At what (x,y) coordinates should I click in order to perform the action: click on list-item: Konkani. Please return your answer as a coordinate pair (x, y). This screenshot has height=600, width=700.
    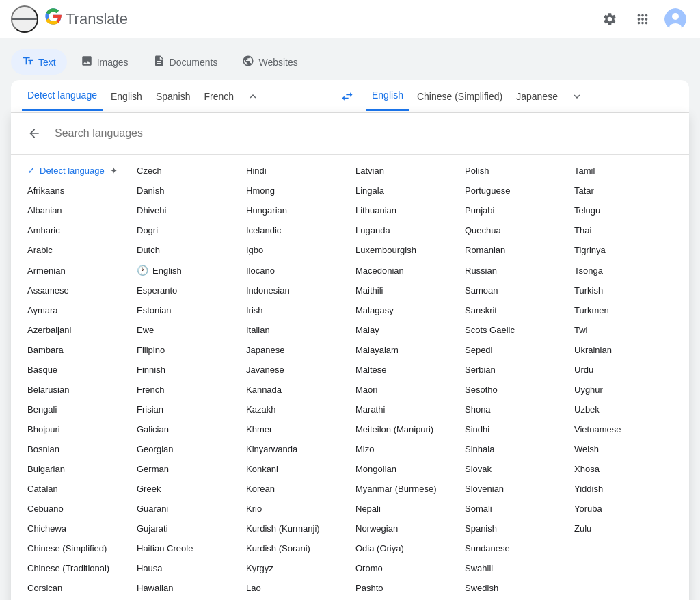
    Looking at the image, I should click on (295, 469).